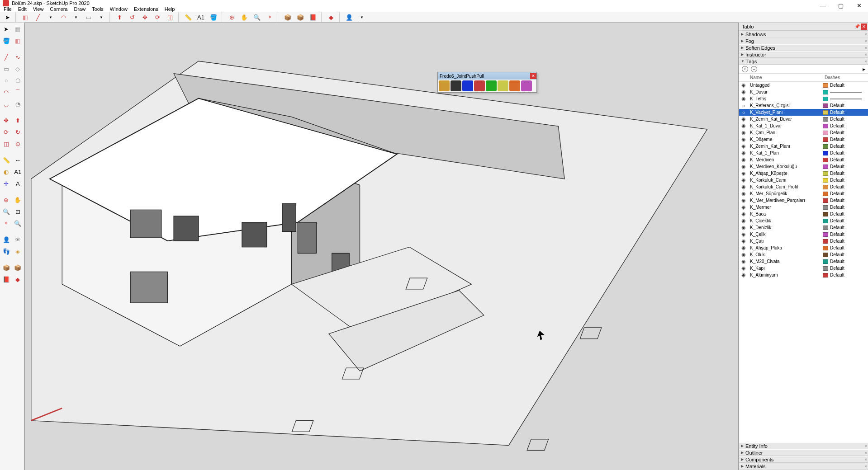 This screenshot has height=470, width=868. What do you see at coordinates (803, 207) in the screenshot?
I see `tag-row: ◉K_MermerDefault` at bounding box center [803, 207].